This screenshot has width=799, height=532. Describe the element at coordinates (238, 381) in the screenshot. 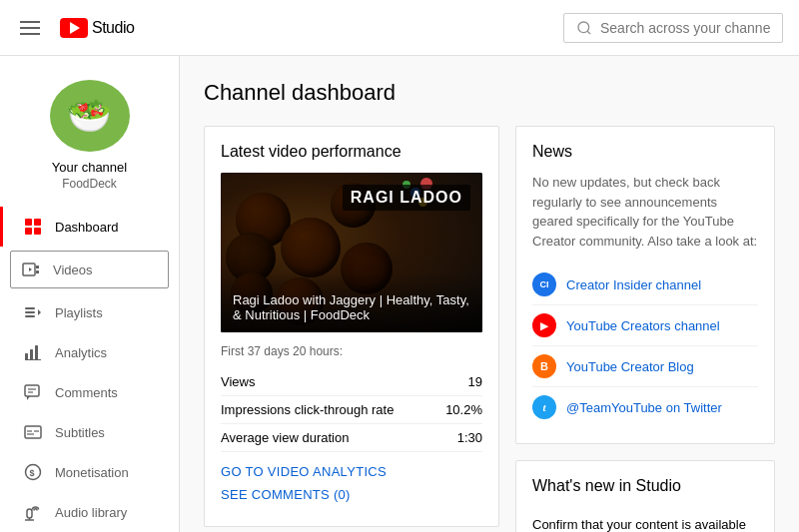

I see `stat-label-views: Views` at that location.